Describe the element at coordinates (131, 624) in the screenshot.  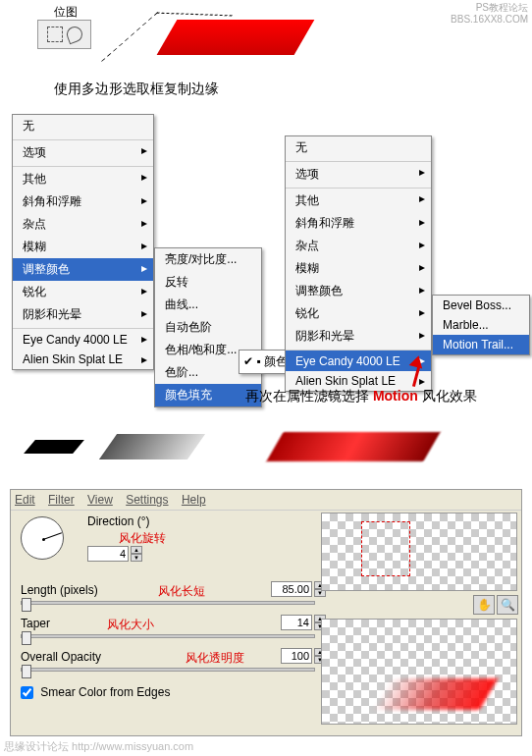
I see `taper-note: 风化大小` at that location.